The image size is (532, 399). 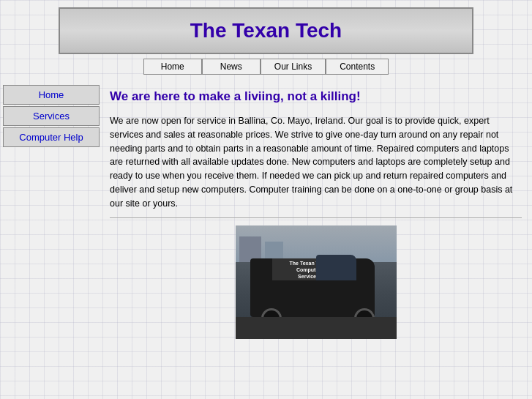 I want to click on page-tagline: We are here to make a liviing, not a kil…, so click(x=316, y=97).